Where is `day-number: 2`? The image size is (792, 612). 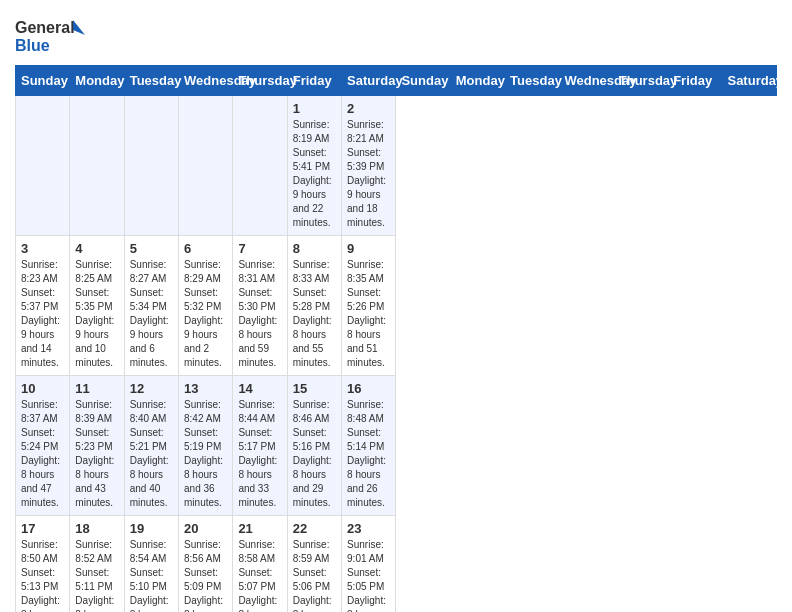 day-number: 2 is located at coordinates (368, 108).